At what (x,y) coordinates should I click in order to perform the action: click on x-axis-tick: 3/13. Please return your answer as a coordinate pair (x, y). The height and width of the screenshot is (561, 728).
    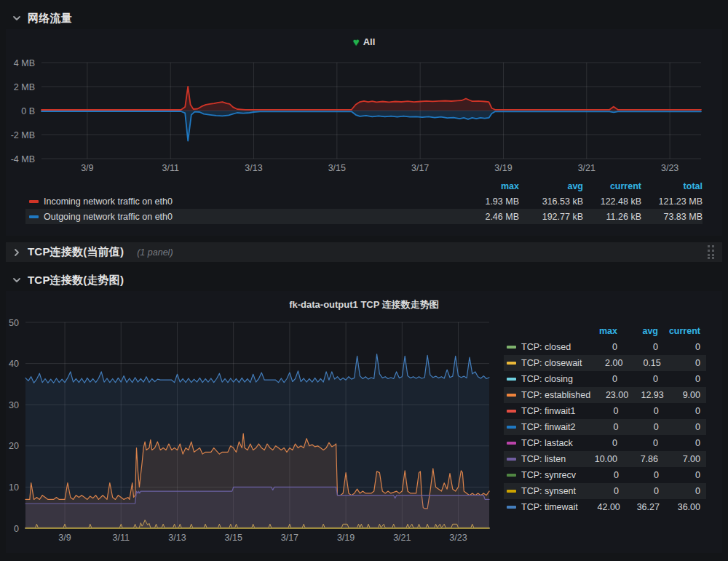
    Looking at the image, I should click on (177, 538).